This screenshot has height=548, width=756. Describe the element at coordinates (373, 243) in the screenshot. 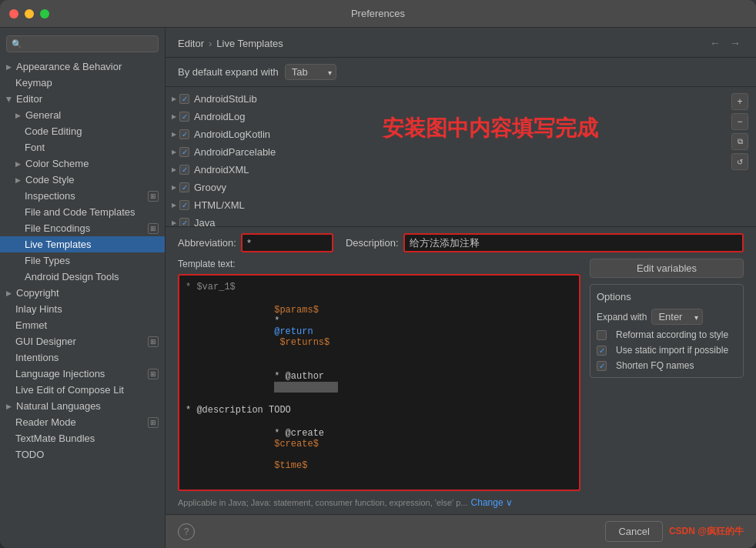

I see `description-label: Description:` at that location.